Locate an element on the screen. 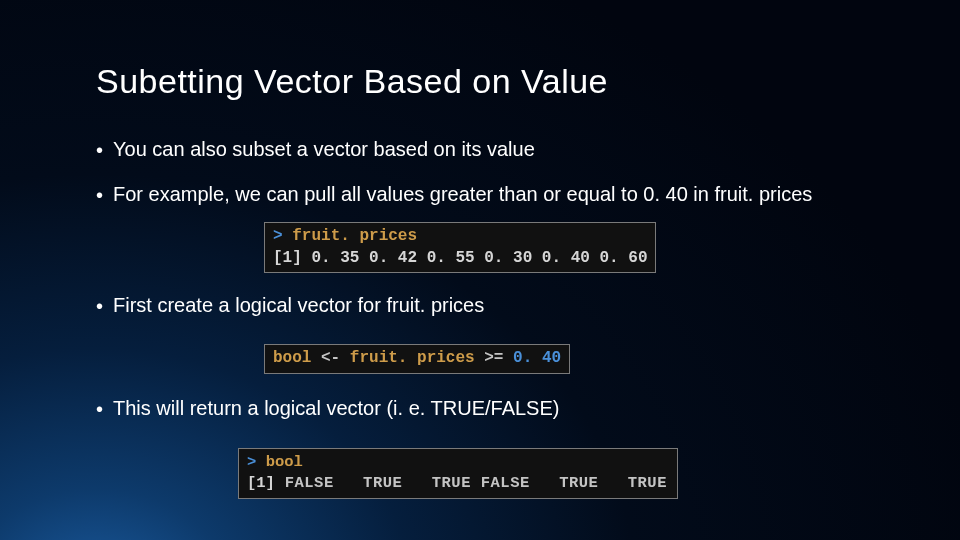 Image resolution: width=960 pixels, height=540 pixels. bullet-4-text: This will return a logical vector (i. e.… is located at coordinates (336, 409).